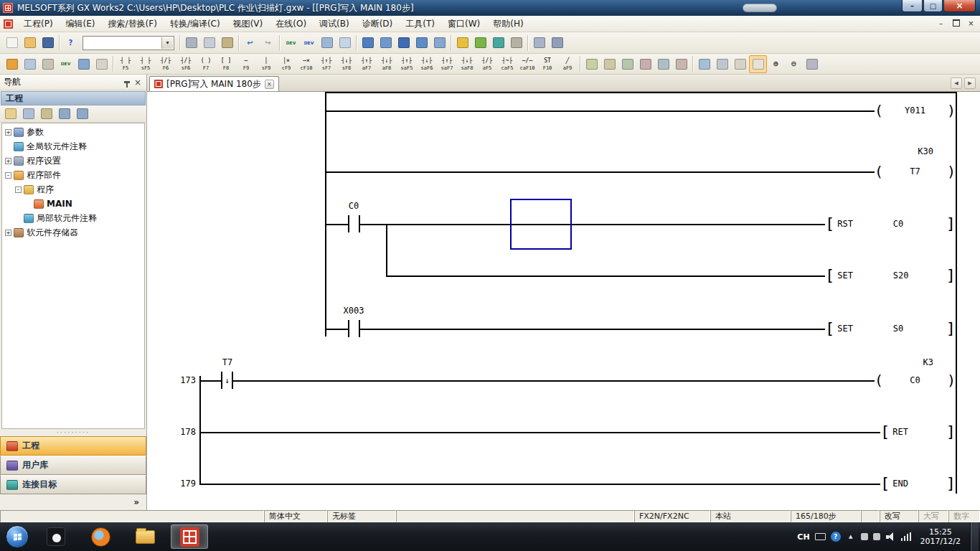 The image size is (980, 551). Describe the element at coordinates (189, 537) in the screenshot. I see `taskbar-gxworks2-button` at that location.